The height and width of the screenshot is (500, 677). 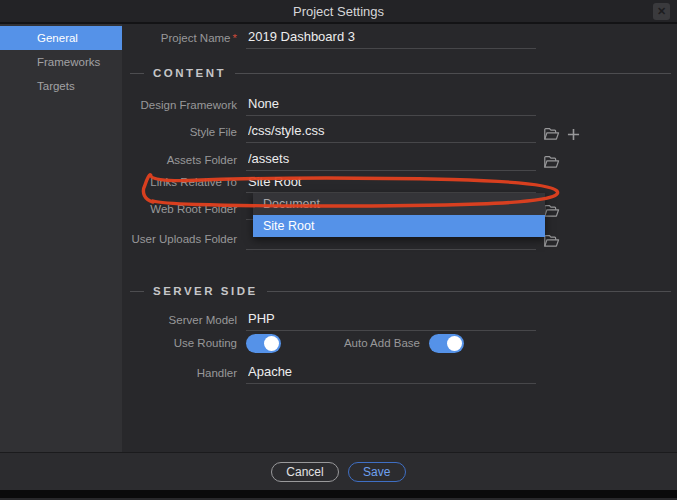 What do you see at coordinates (61, 38) in the screenshot?
I see `sidebar-item-general: General` at bounding box center [61, 38].